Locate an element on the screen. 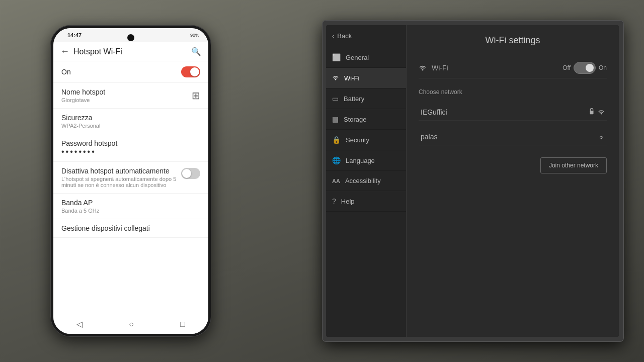 Image resolution: width=644 pixels, height=362 pixels. hotspot-on-toggle is located at coordinates (191, 72).